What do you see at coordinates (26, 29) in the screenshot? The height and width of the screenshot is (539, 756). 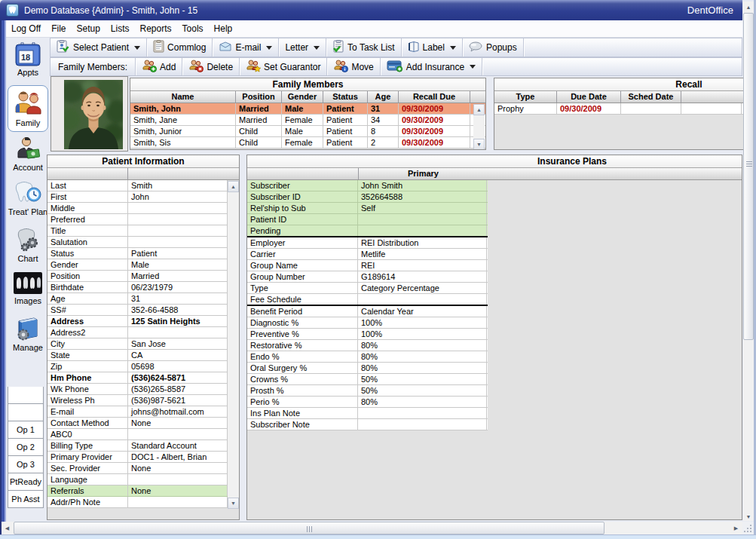 I see `menu-item: Log Off` at bounding box center [26, 29].